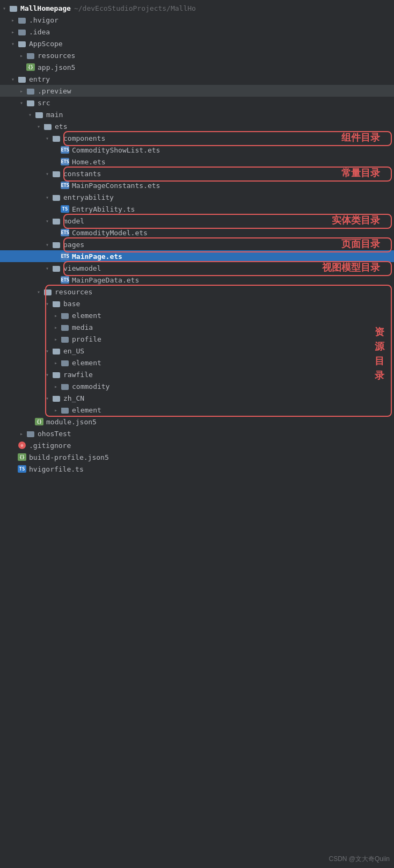  What do you see at coordinates (197, 126) in the screenshot?
I see `tree-item: ets` at bounding box center [197, 126].